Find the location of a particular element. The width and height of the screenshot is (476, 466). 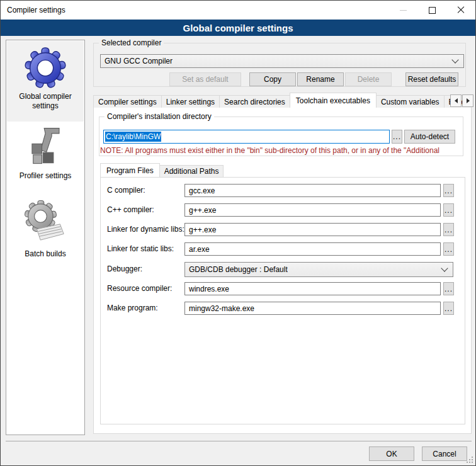

dynamic-linker-label: Linker for dynamic libs: is located at coordinates (146, 229).